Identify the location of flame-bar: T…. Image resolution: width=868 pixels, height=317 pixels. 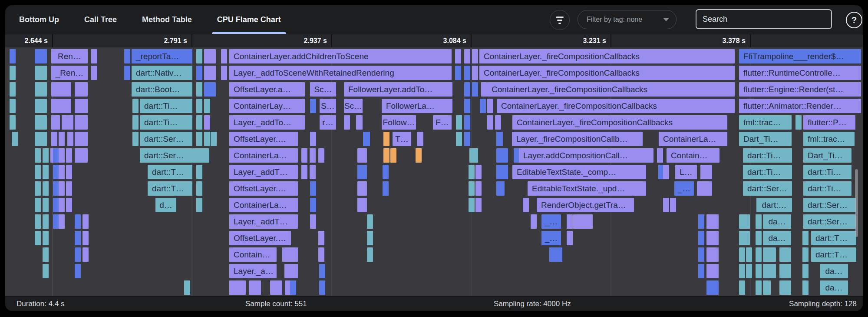
(402, 139).